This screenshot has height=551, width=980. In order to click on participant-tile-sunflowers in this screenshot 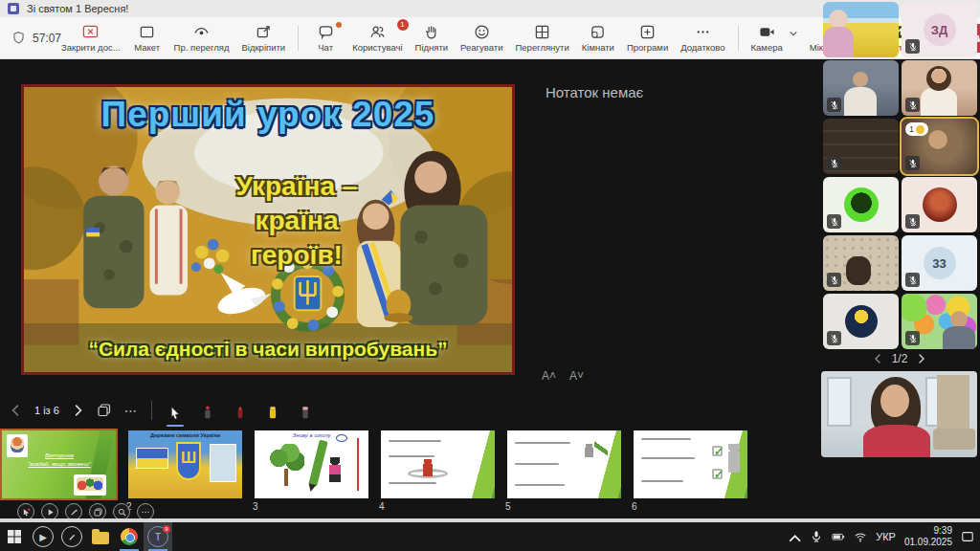, I will do `click(861, 30)`.